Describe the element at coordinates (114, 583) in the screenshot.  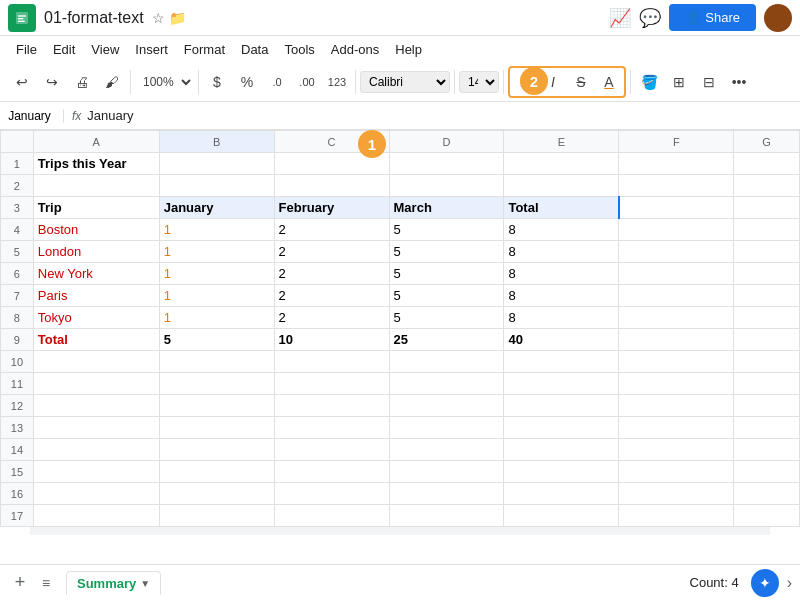
I see `sheet-tab-summary: Summary ▼` at that location.